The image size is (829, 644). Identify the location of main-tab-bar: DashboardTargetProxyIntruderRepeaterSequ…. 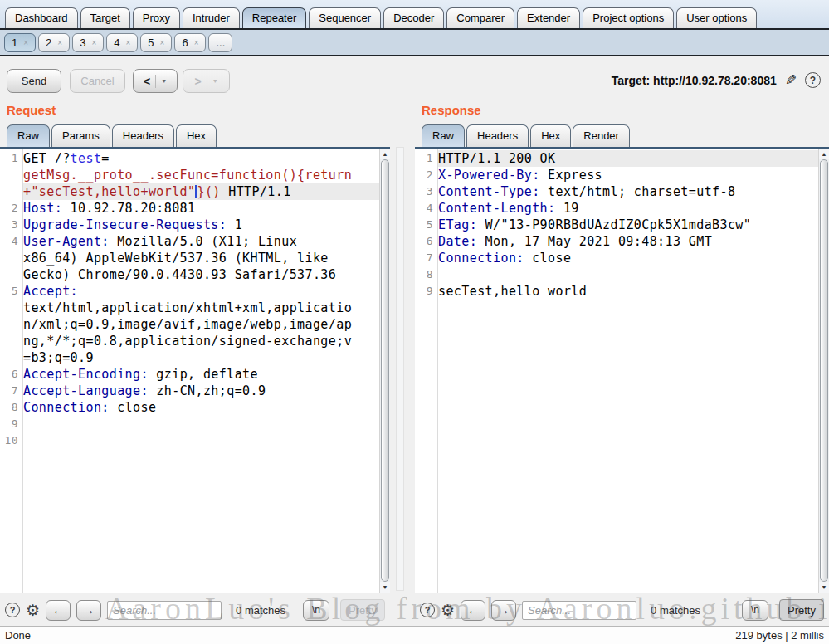
(415, 15).